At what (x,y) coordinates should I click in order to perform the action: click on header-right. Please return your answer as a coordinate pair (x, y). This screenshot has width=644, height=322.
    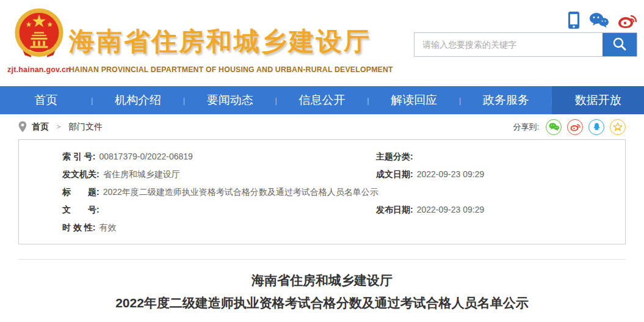
    Looking at the image, I should click on (526, 34).